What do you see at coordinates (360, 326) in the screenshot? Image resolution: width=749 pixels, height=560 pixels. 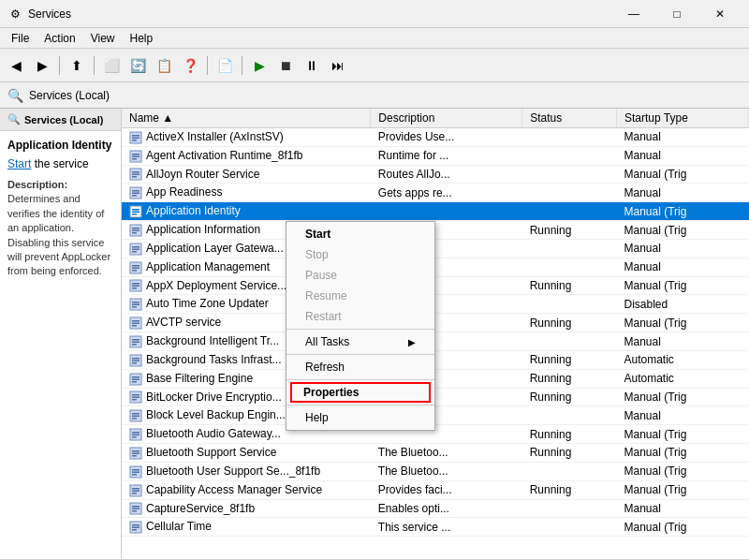 I see `context-menu: Start Stop Pause Resume Restart All Task…` at bounding box center [360, 326].